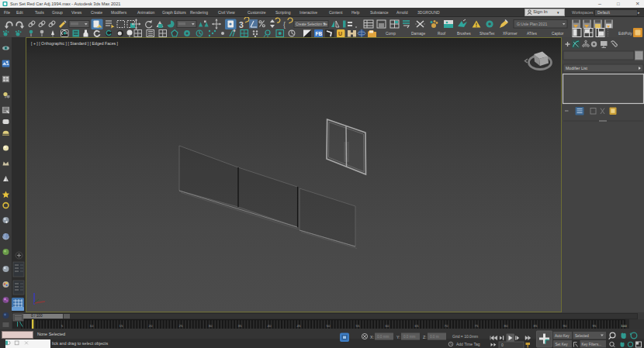  What do you see at coordinates (241, 326) in the screenshot?
I see `svg-text: 35` at bounding box center [241, 326].